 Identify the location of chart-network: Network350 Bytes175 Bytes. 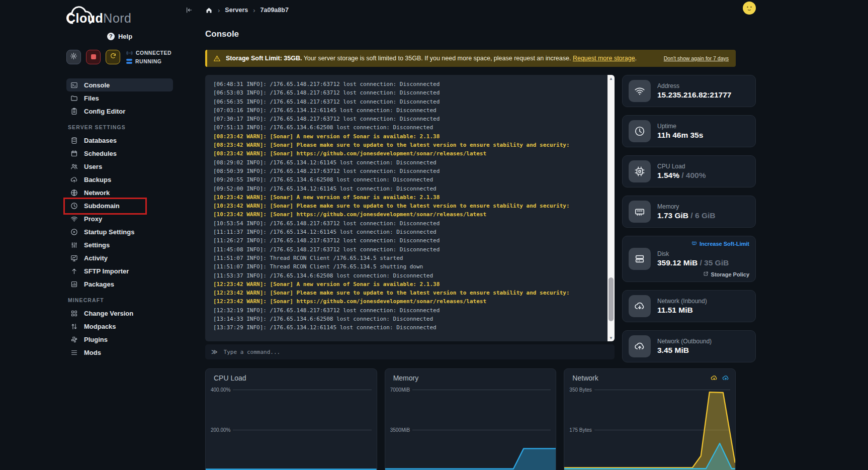
(650, 419).